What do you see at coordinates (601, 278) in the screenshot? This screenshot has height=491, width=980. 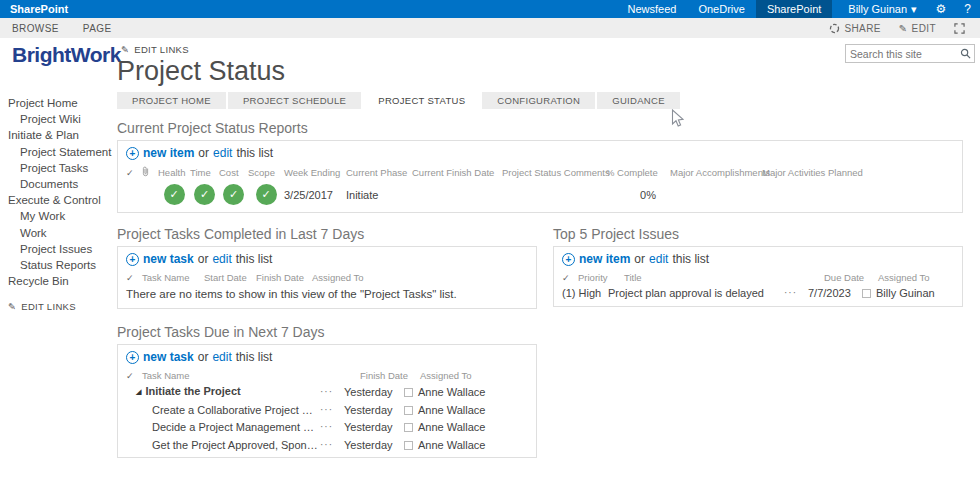 I see `col-priority: Priority` at bounding box center [601, 278].